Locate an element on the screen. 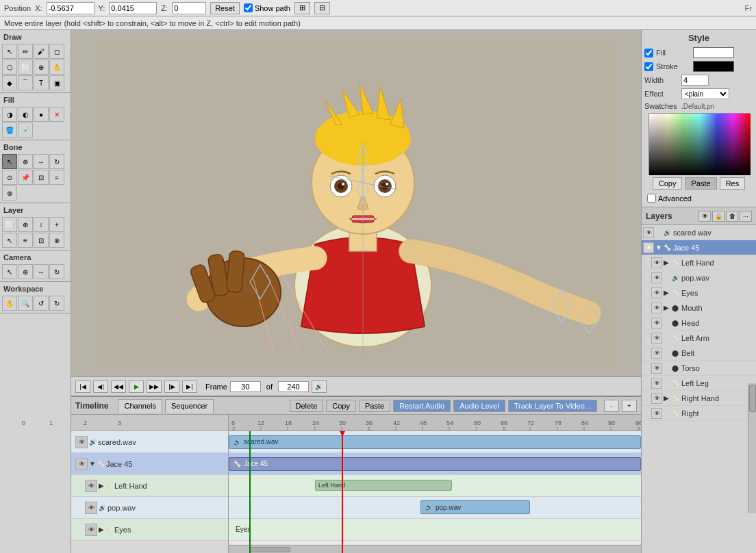  total-frames-input is located at coordinates (293, 387).